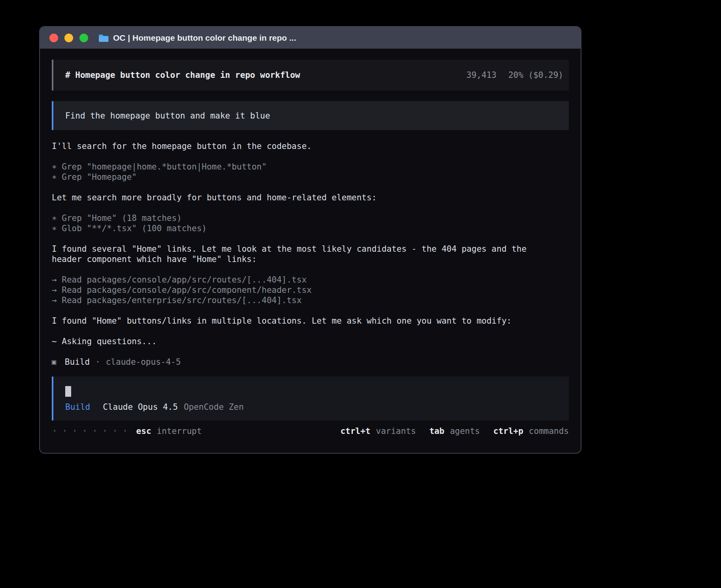 The height and width of the screenshot is (588, 721). Describe the element at coordinates (140, 407) in the screenshot. I see `input-model-label: Claude Opus 4.5` at that location.